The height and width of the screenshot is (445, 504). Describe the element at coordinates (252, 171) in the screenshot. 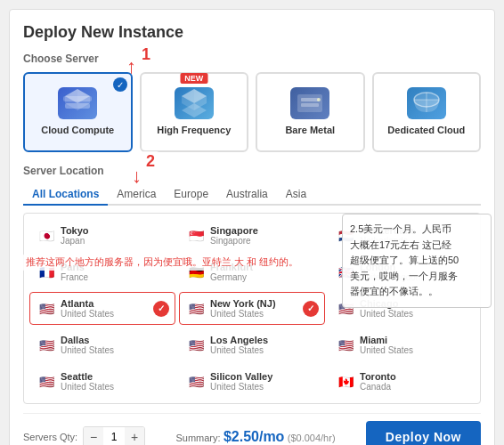

I see `server-location-label: Server Location` at that location.